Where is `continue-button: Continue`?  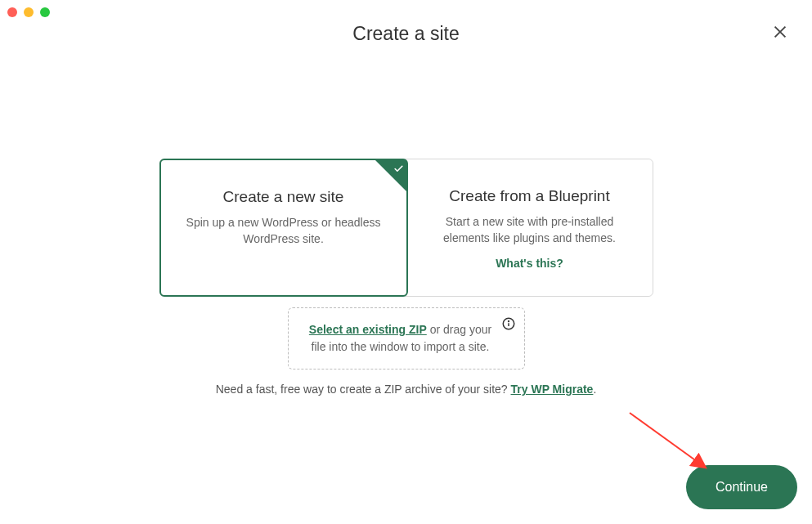 continue-button: Continue is located at coordinates (742, 487).